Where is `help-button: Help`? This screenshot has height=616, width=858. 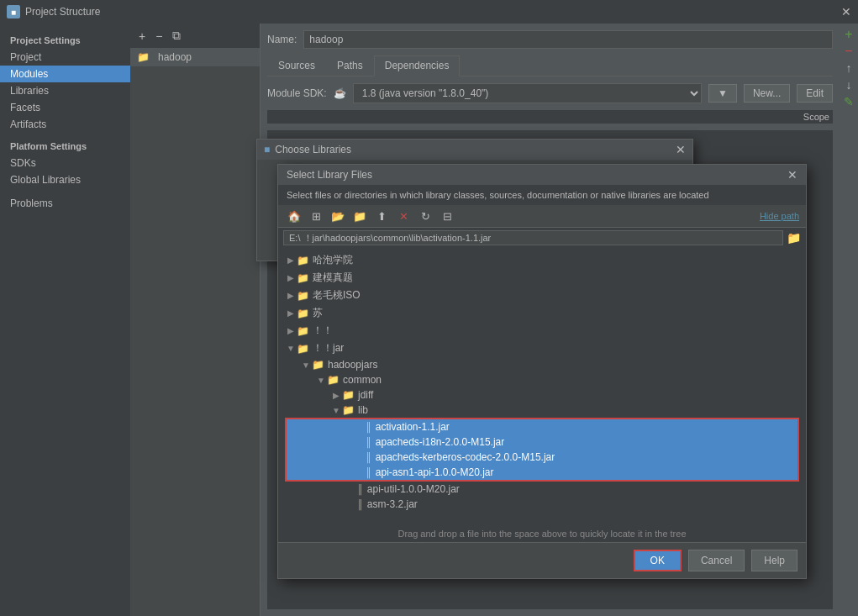 help-button: Help is located at coordinates (775, 561).